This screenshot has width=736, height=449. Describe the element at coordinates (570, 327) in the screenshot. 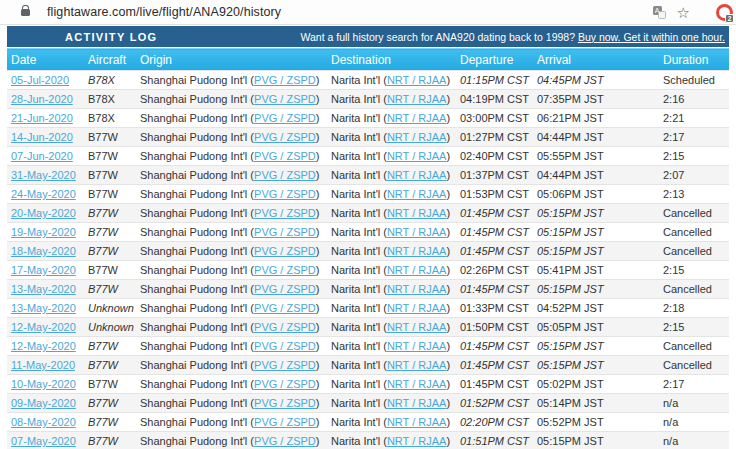

I see `arrival-time: 05:05PM JST` at that location.